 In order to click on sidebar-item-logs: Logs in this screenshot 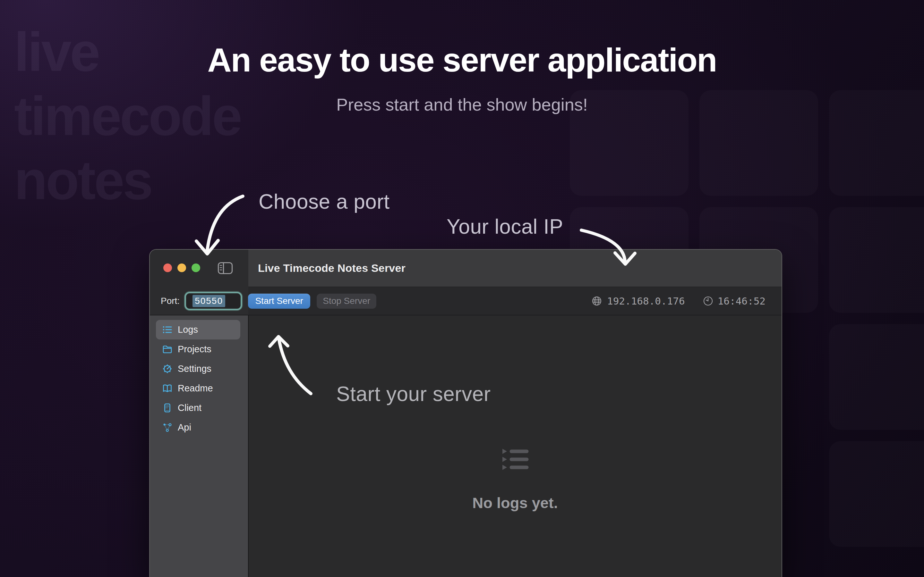, I will do `click(198, 330)`.